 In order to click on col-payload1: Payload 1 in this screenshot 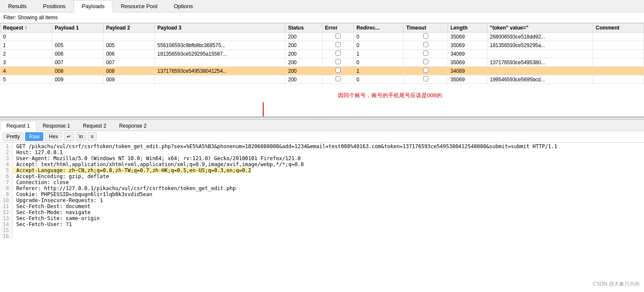, I will do `click(78, 28)`.